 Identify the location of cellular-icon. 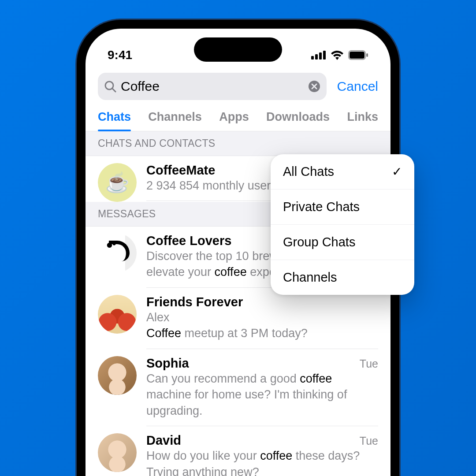
(319, 55).